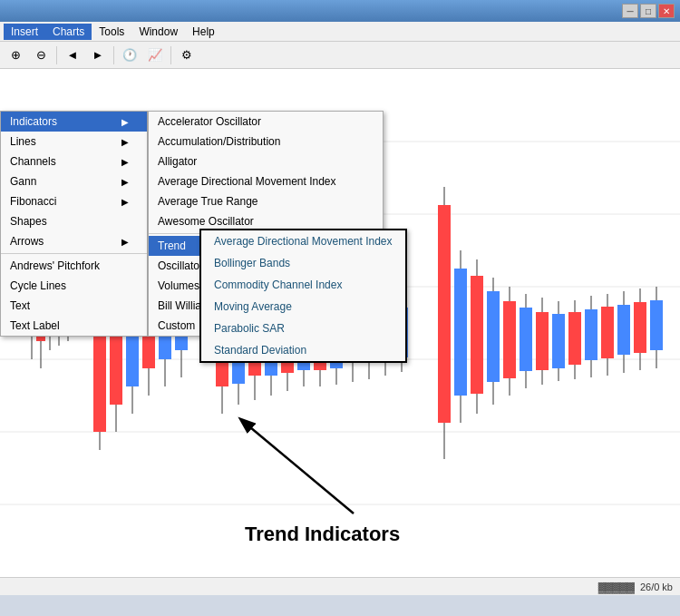 The width and height of the screenshot is (680, 616). What do you see at coordinates (340, 32) in the screenshot?
I see `menu-bar: Insert Charts Tools Window Help` at bounding box center [340, 32].